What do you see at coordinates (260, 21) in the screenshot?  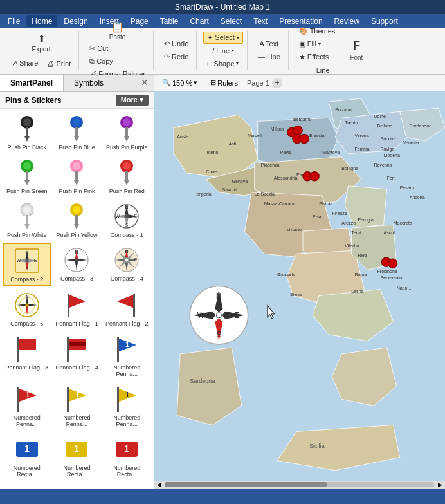 I see `menu-text: Text` at bounding box center [260, 21].